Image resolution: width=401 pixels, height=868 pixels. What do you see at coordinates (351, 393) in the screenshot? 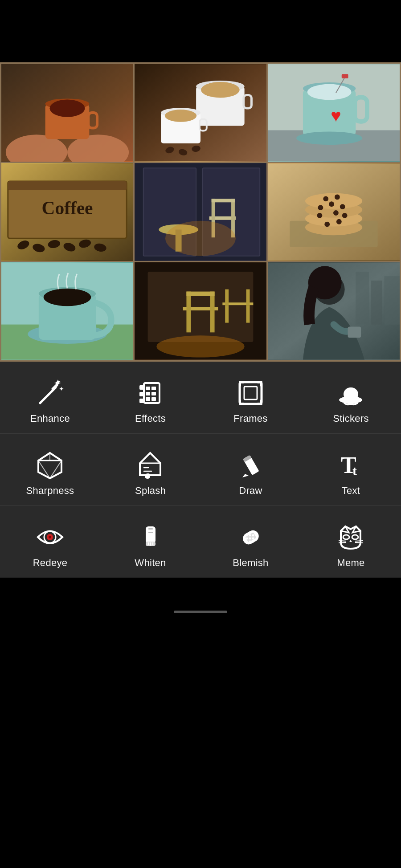
I see `hat-icon` at bounding box center [351, 393].